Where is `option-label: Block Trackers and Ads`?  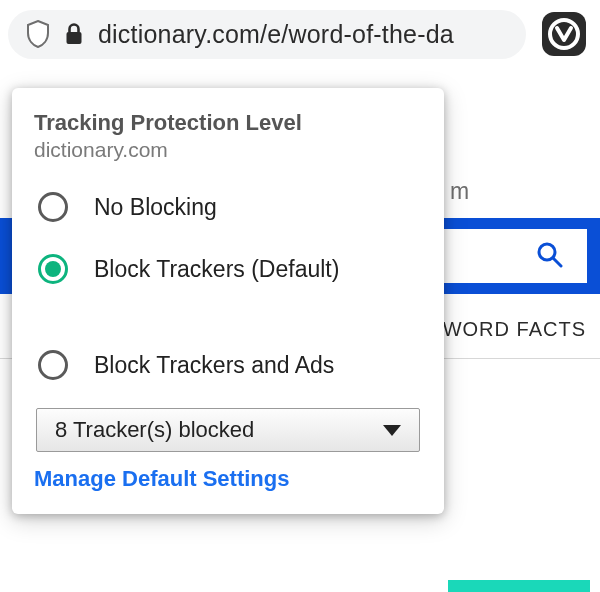 option-label: Block Trackers and Ads is located at coordinates (214, 366).